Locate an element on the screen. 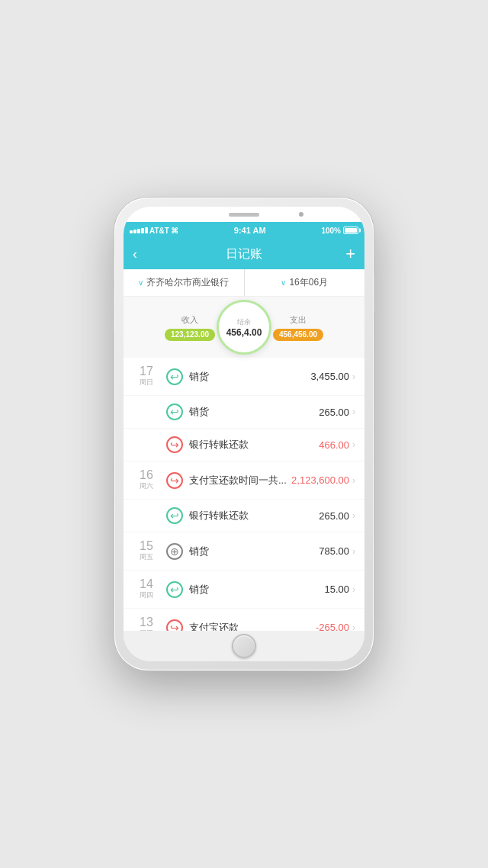 The height and width of the screenshot is (868, 488). status-left: AT&T ⌘ is located at coordinates (154, 230).